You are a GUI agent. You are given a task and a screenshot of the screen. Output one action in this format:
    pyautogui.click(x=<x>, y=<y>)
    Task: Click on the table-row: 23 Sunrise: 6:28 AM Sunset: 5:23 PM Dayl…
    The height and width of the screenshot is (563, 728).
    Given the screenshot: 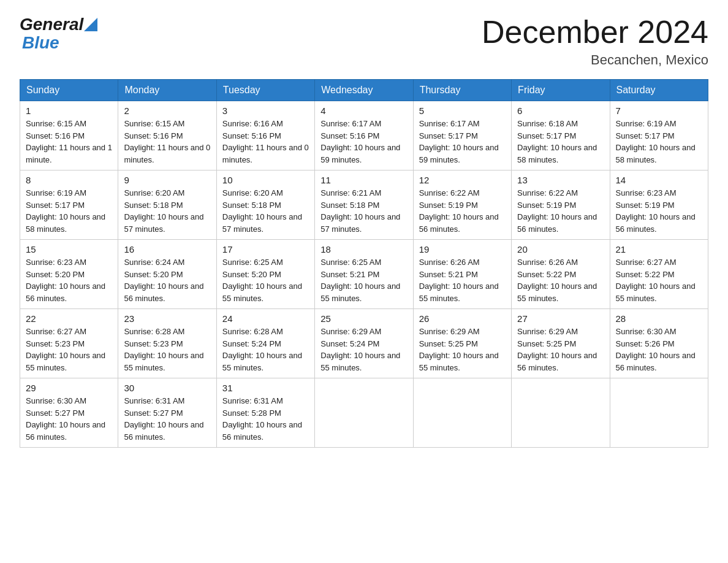 What is the action you would take?
    pyautogui.click(x=167, y=343)
    